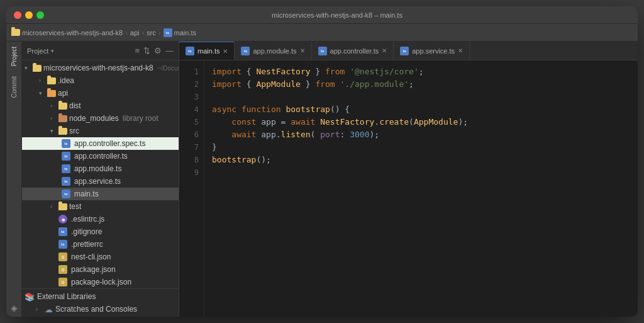 The width and height of the screenshot is (644, 323). What do you see at coordinates (101, 219) in the screenshot?
I see `tree-item-eslintrc: ◉ .eslintrc.js` at bounding box center [101, 219].